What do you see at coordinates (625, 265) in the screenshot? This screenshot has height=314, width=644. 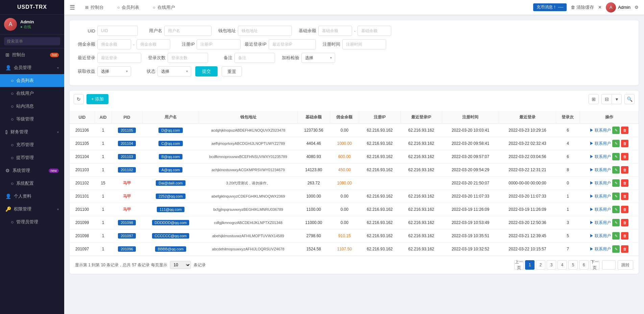 I see `goto-button: 跳转` at bounding box center [625, 265].